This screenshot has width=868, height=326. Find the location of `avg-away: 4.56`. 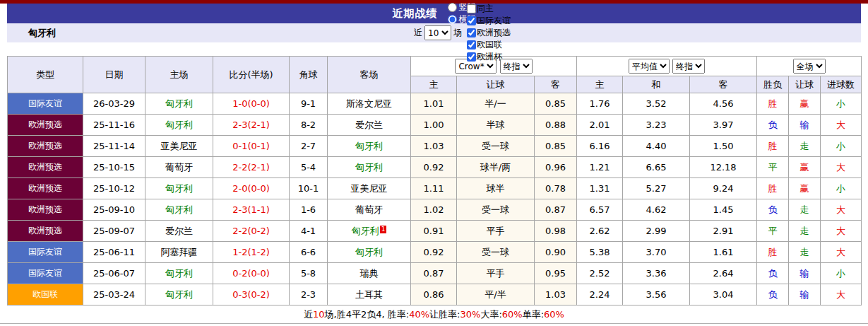

avg-away: 4.56 is located at coordinates (723, 104).